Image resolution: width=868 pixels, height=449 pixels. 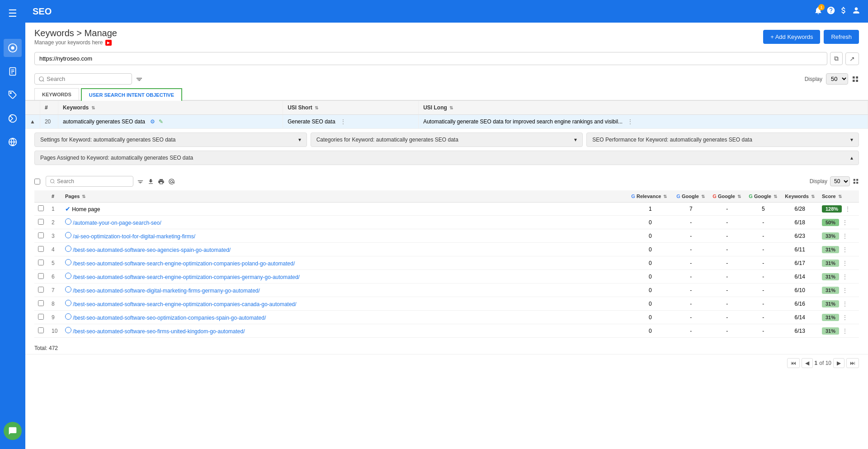 What do you see at coordinates (643, 108) in the screenshot?
I see `col-usi-long: USI Long ⇅` at bounding box center [643, 108].